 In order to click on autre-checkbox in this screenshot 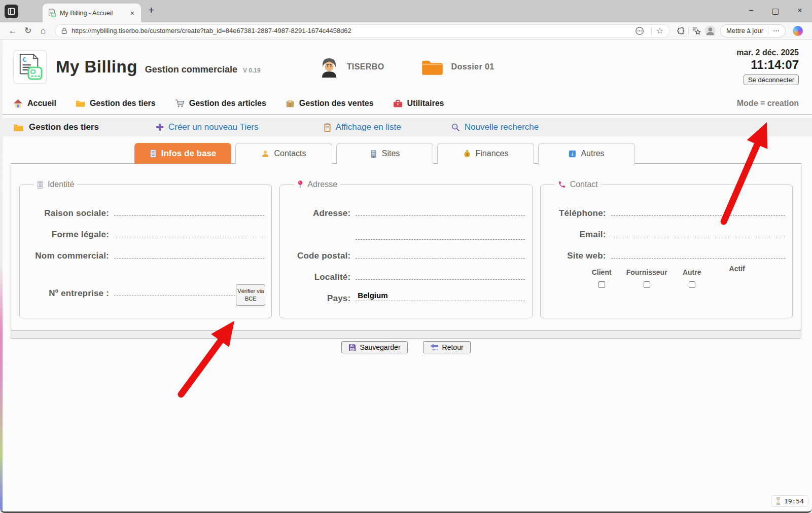, I will do `click(692, 285)`.